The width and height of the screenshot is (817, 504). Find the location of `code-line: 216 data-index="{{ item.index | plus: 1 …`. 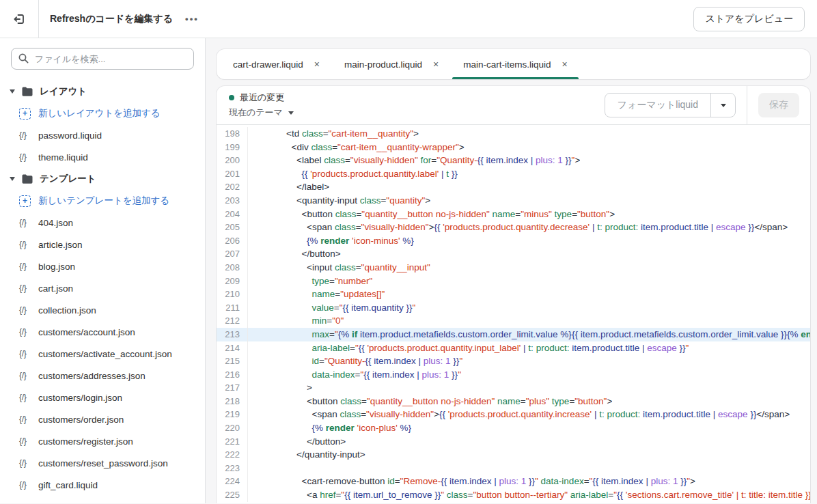

code-line: 216 data-index="{{ item.index | plus: 1 … is located at coordinates (514, 375).